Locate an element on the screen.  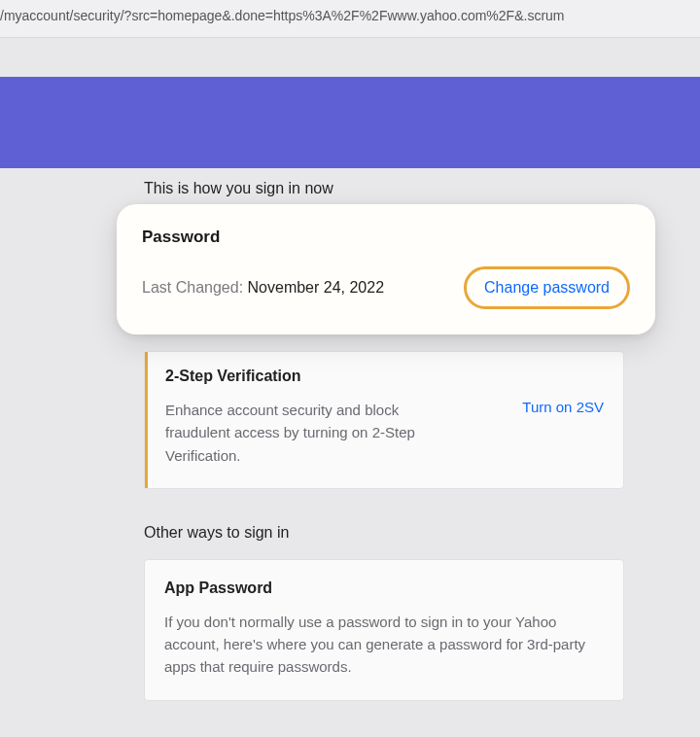
two-step-title: 2-Step Verification is located at coordinates (385, 376).